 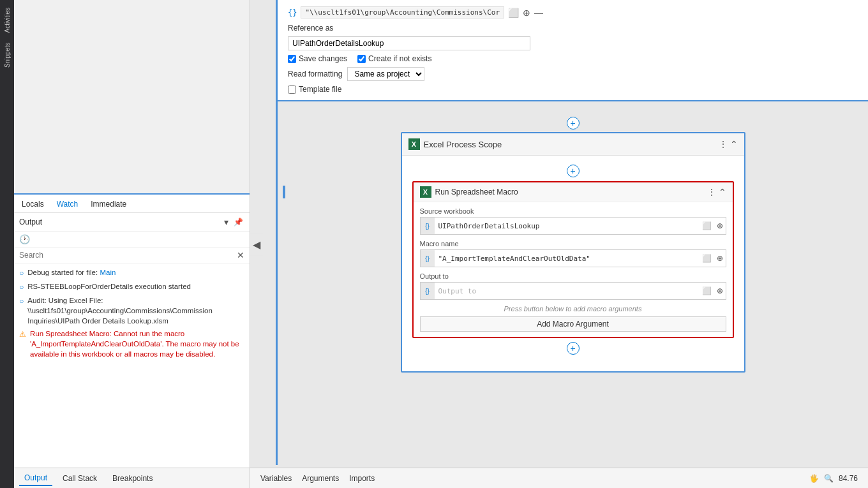 I want to click on expand-btn: ⬜, so click(x=513, y=13).